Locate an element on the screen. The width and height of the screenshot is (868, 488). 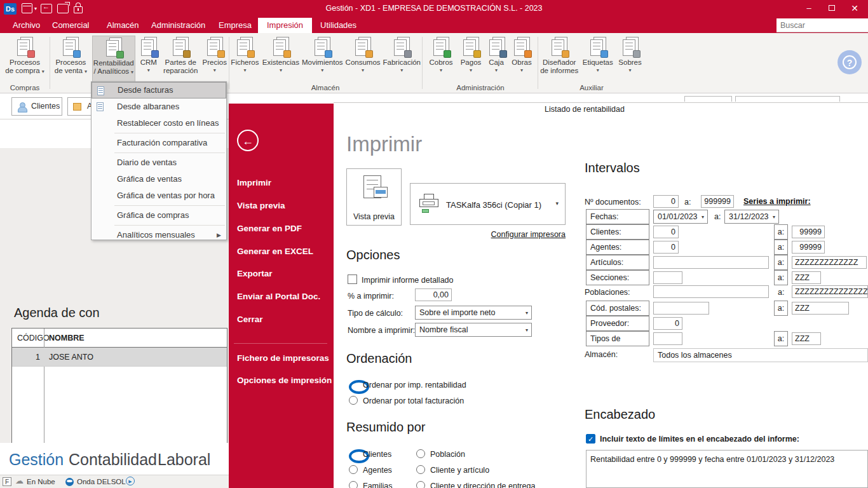
articulos-to-input: ZZZZZZZZZZZZZ is located at coordinates (829, 262).